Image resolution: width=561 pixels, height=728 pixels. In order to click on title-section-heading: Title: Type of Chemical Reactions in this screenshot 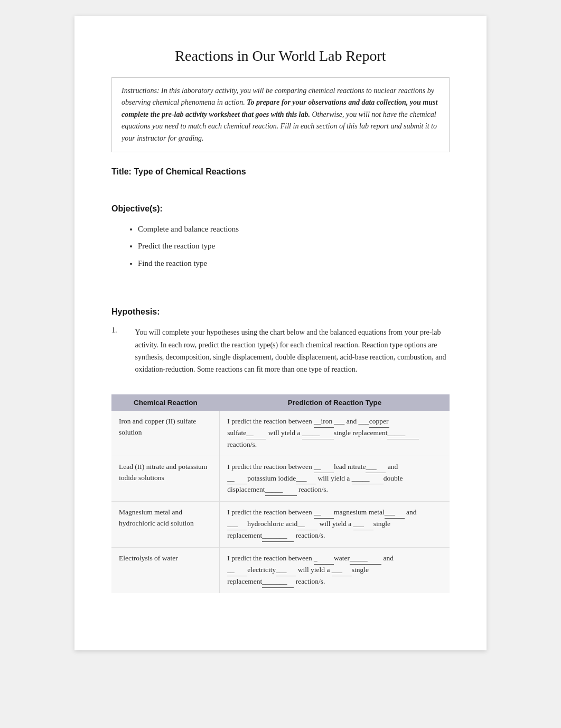, I will do `click(280, 172)`.